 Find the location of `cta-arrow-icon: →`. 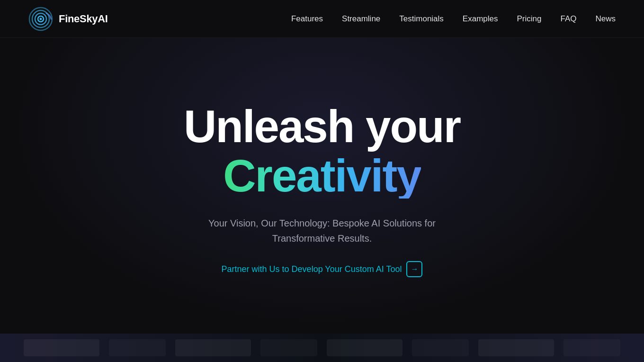

cta-arrow-icon: → is located at coordinates (414, 269).